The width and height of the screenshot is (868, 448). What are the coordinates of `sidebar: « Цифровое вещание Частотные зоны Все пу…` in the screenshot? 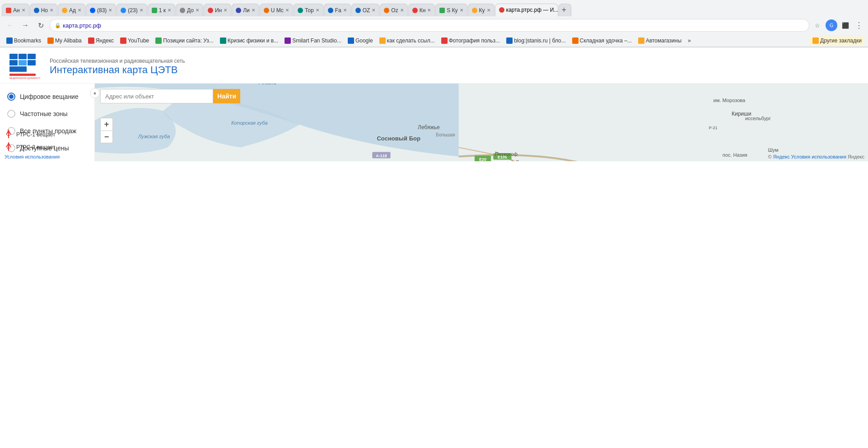 It's located at (47, 122).